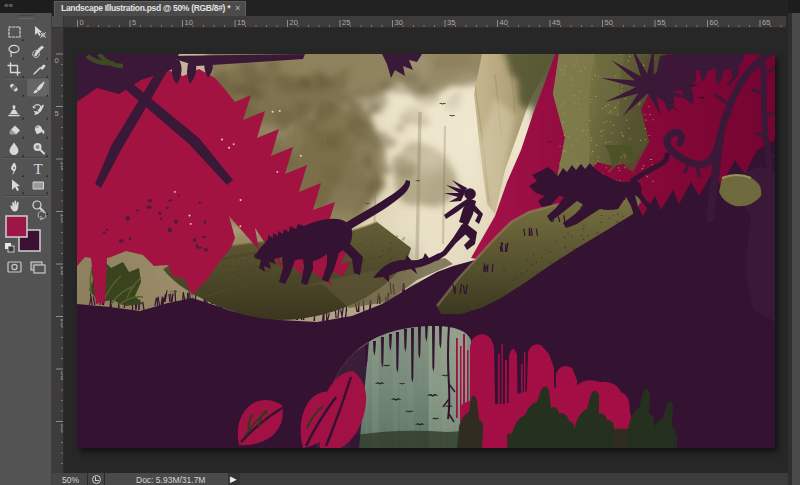  Describe the element at coordinates (504, 22) in the screenshot. I see `svg-text: 40` at that location.